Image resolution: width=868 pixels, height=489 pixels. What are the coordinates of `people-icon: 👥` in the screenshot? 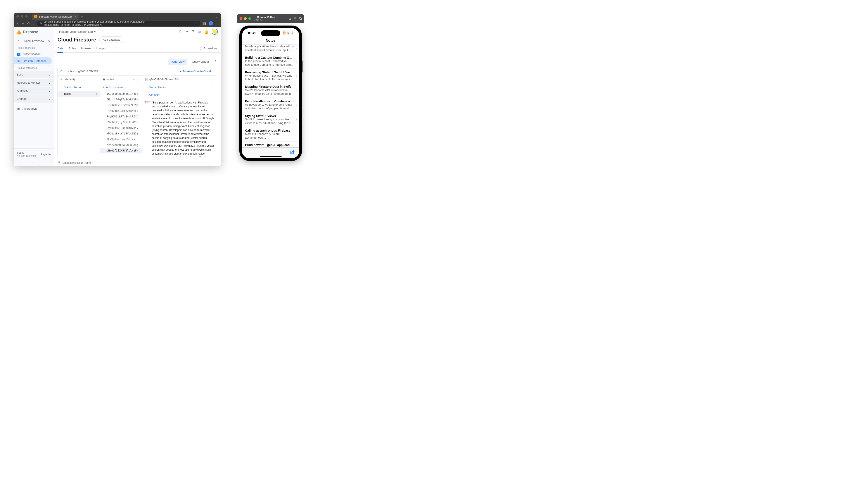 It's located at (19, 54).